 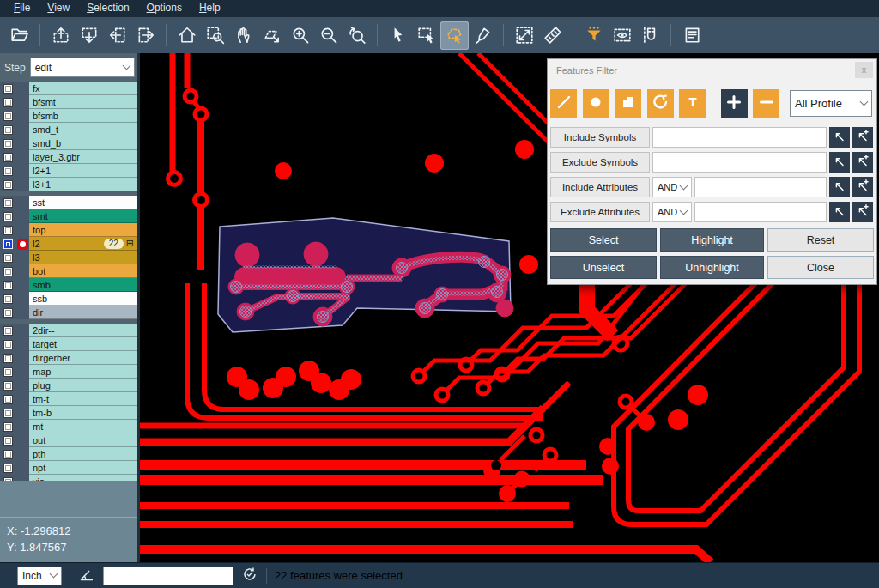 I want to click on layer-label: pth, so click(x=83, y=454).